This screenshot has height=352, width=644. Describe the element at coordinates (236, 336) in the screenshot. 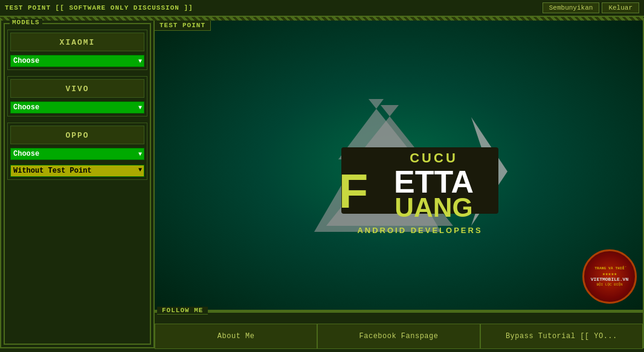

I see `about-me-button: About Me` at that location.